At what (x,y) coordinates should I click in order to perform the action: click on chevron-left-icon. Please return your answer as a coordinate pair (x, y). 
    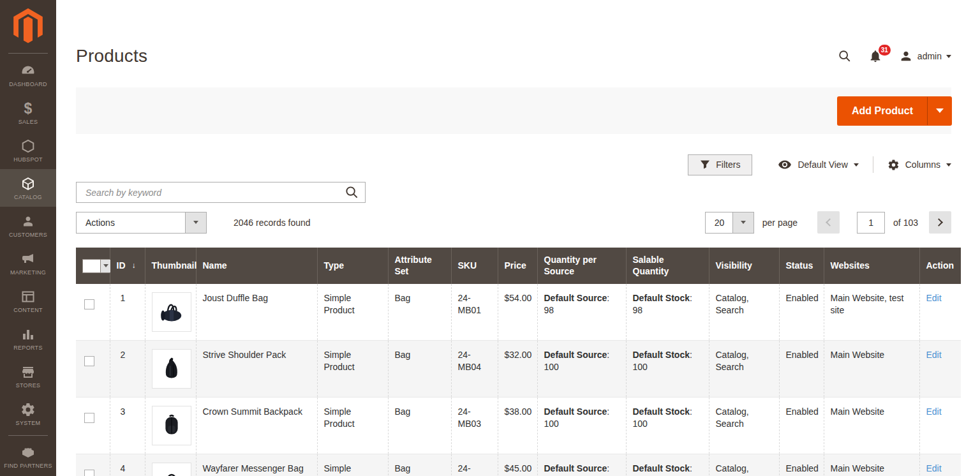
    Looking at the image, I should click on (829, 222).